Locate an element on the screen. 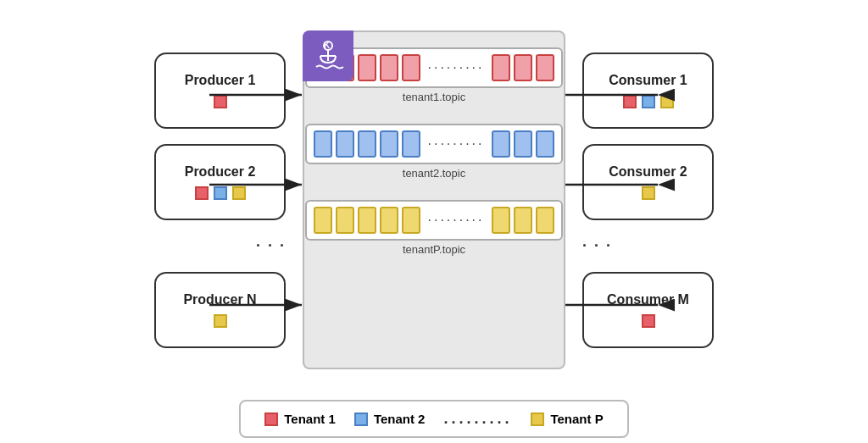 Image resolution: width=868 pixels, height=443 pixels. svg-text: K is located at coordinates (327, 46).